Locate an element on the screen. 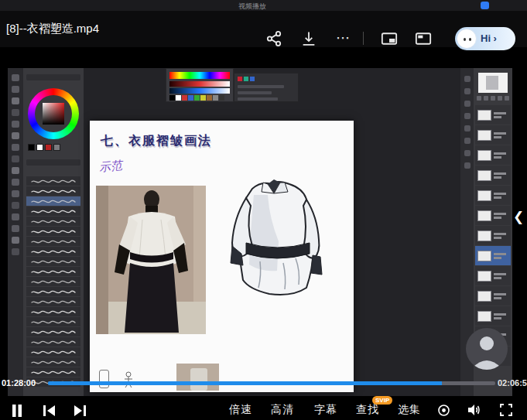 The image size is (527, 420). color-chip-gray is located at coordinates (57, 147).